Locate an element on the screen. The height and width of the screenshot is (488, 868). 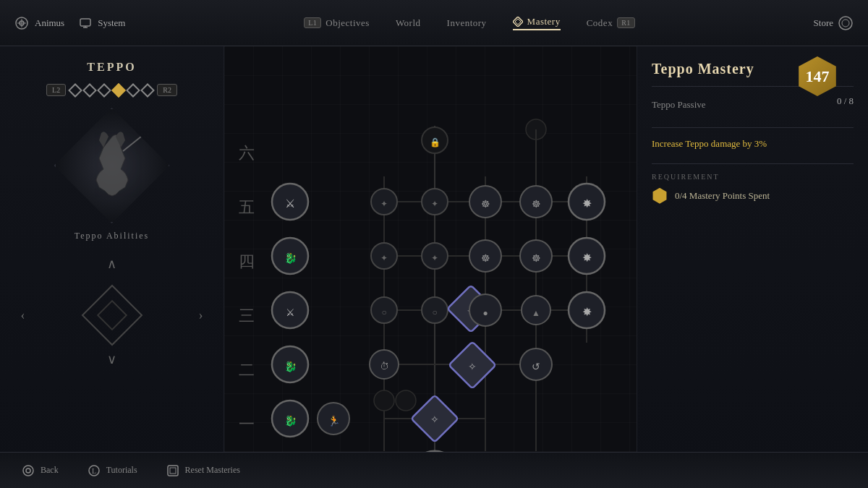
arrow-left: ‹ is located at coordinates (23, 315).